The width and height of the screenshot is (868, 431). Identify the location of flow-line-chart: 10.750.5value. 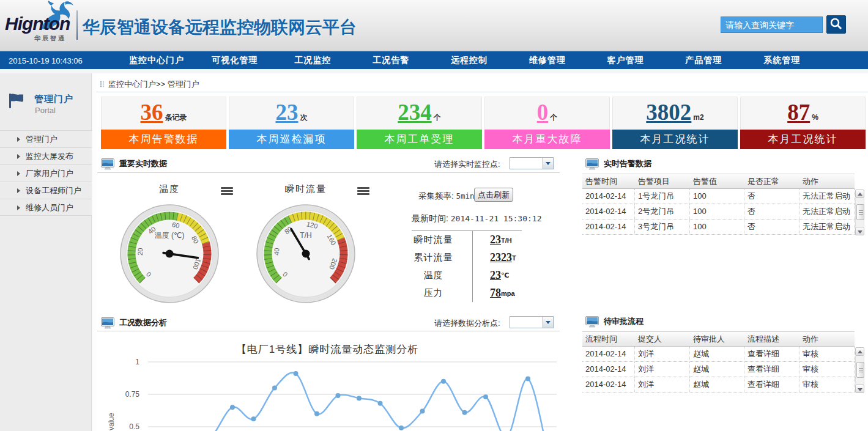
(332, 392).